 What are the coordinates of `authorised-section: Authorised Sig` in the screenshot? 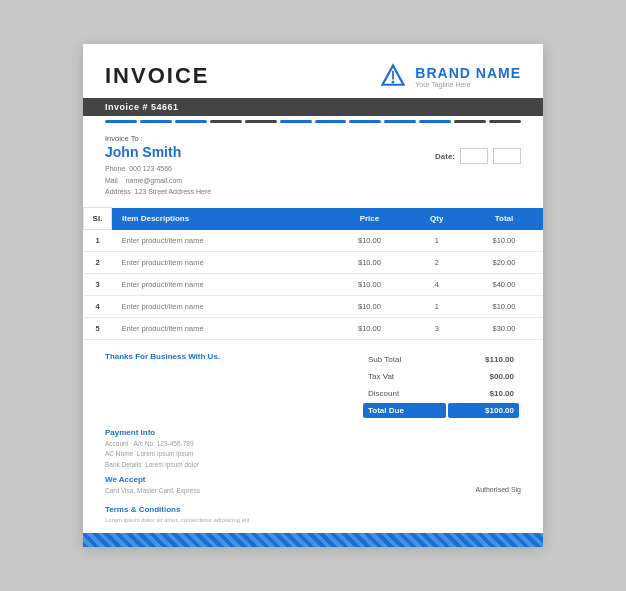 It's located at (498, 492).